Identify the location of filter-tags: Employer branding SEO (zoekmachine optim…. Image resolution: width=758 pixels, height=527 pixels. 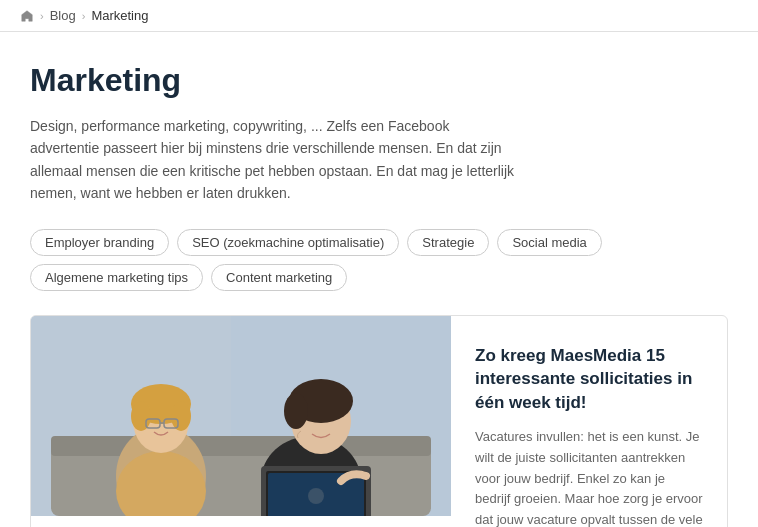
(379, 260).